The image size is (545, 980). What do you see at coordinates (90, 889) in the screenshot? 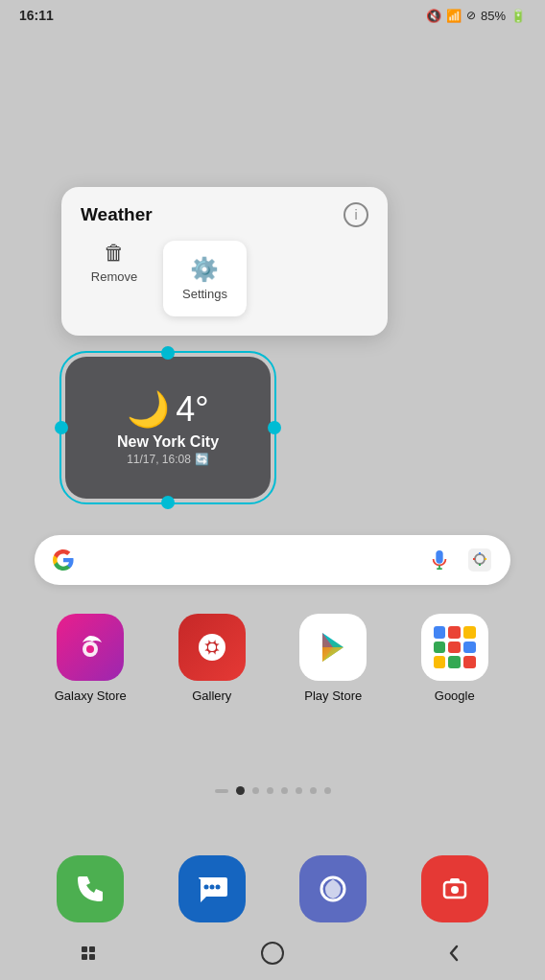
I see `phone-icon` at bounding box center [90, 889].